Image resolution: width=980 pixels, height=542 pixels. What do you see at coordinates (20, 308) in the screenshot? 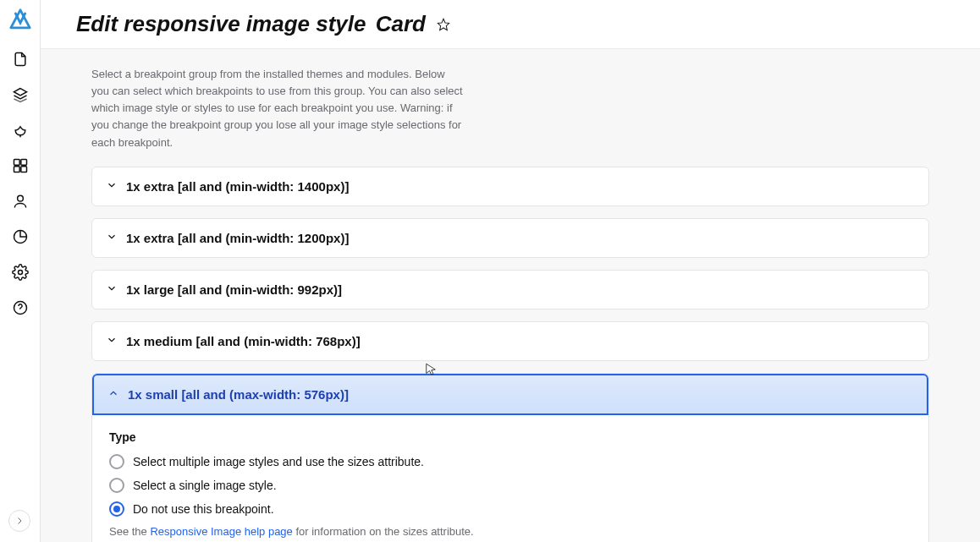
I see `help-icon` at bounding box center [20, 308].